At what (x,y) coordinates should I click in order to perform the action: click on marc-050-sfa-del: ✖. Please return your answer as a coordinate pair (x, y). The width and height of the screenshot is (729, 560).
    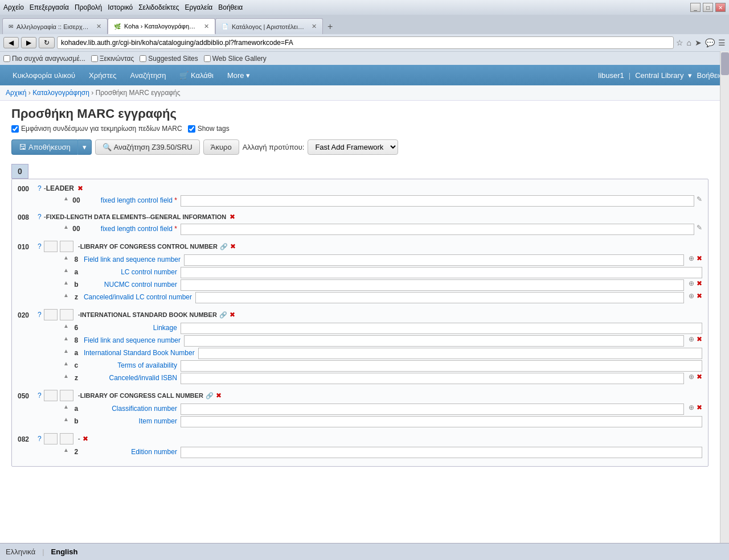
    Looking at the image, I should click on (699, 407).